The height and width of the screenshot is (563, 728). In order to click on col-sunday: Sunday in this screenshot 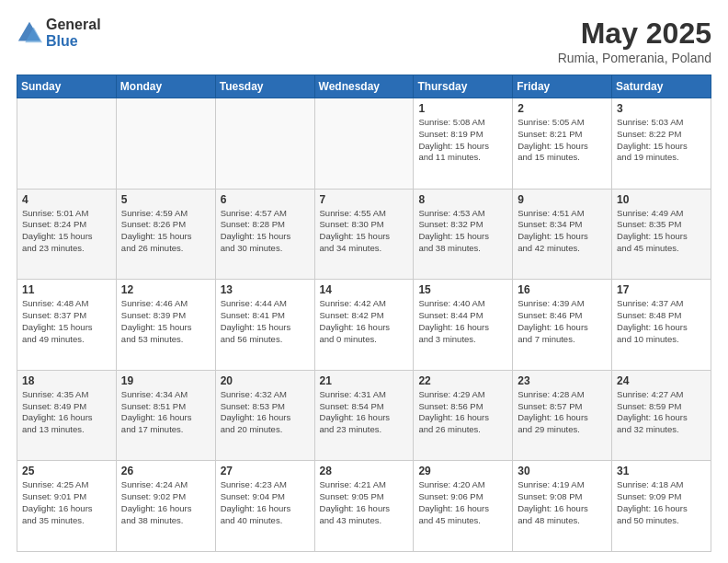, I will do `click(67, 86)`.